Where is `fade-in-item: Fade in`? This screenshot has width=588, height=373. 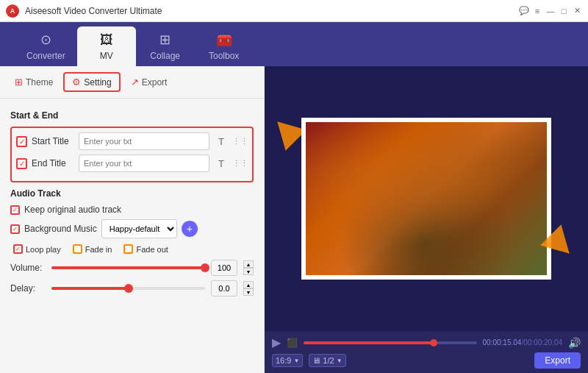 fade-in-item: Fade in is located at coordinates (93, 249).